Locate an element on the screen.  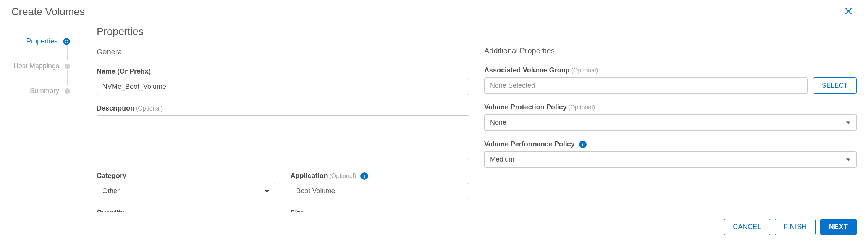
additional-section-title: Additional Properties is located at coordinates (671, 51).